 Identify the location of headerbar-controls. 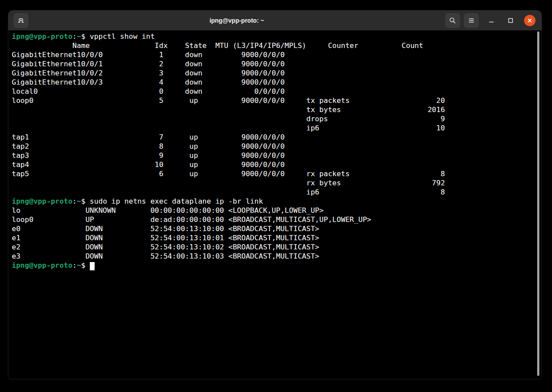
(491, 20).